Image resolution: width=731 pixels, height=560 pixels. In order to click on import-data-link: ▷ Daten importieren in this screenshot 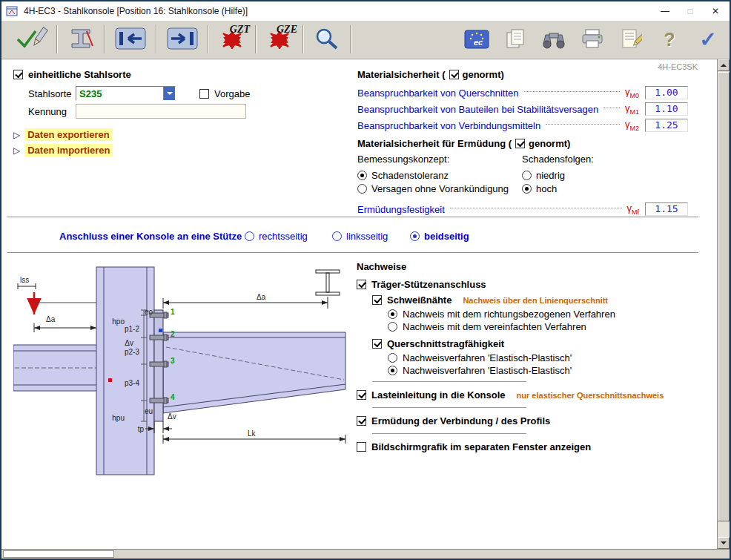, I will do `click(176, 150)`.